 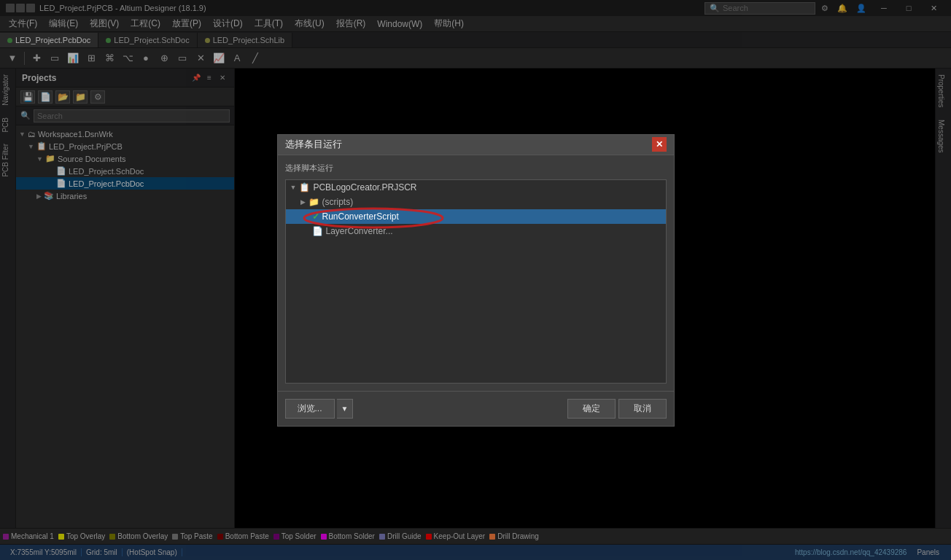 I want to click on dialog-footer: 浏览... ▼ 确定 取消, so click(x=475, y=408).